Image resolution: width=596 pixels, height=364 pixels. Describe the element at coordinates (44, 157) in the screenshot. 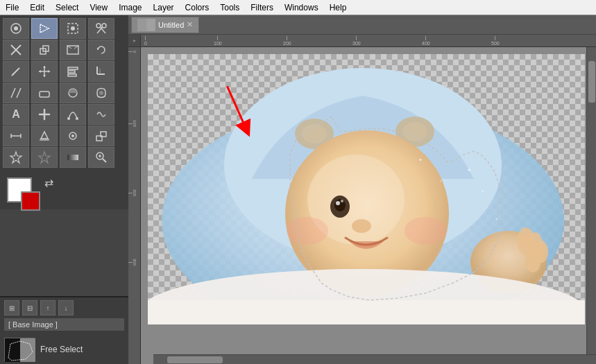

I see `tool-color-picker2` at that location.